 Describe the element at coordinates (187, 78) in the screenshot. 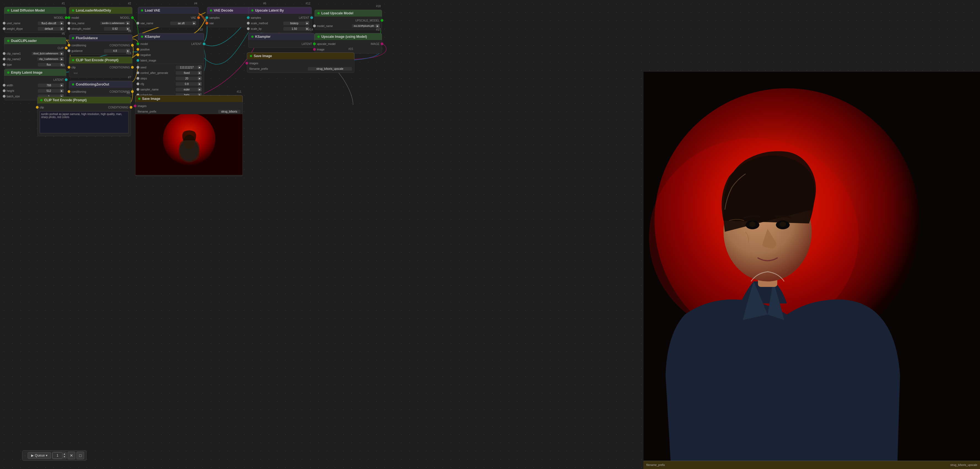

I see `steps-value-10: 20` at that location.